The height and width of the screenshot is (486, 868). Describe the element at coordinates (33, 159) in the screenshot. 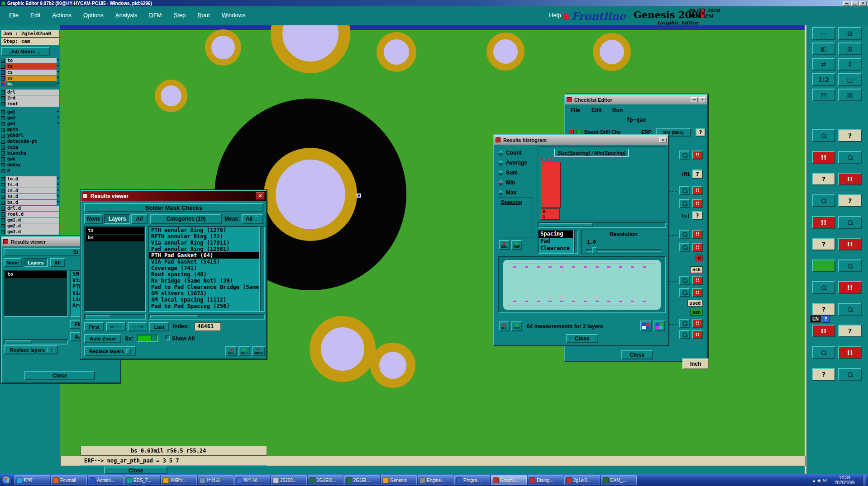

I see `layer-name: dwk` at that location.